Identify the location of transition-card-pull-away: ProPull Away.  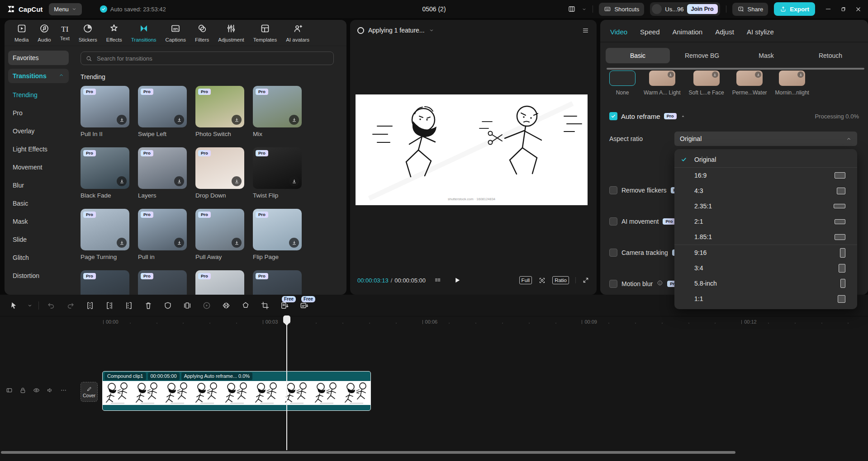
(220, 235).